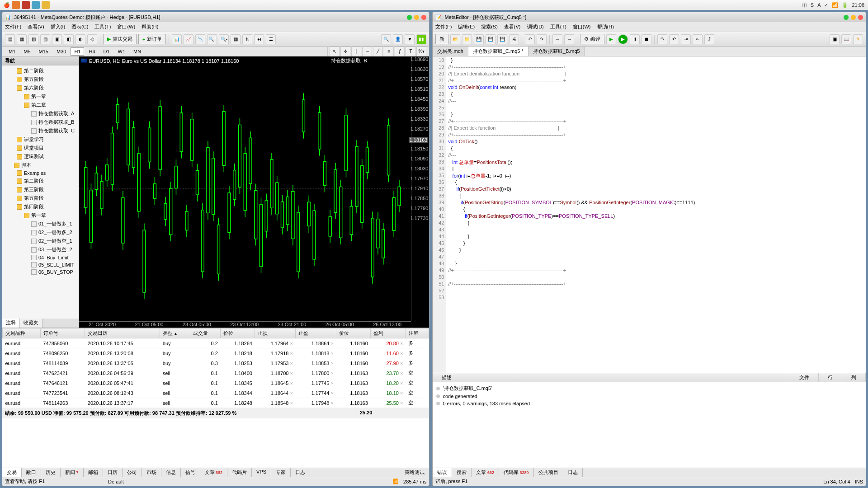  I want to click on table-row: eurusd7481140392020.10.26 13:37:05buy0.3…, so click(216, 363).